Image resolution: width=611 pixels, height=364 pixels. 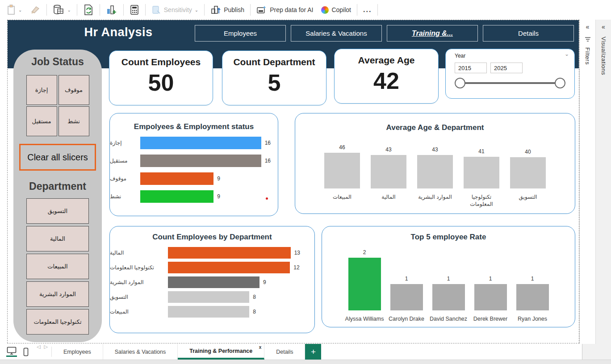 I want to click on department-button-it: تكنولوجيا المعلومات, so click(x=58, y=322).